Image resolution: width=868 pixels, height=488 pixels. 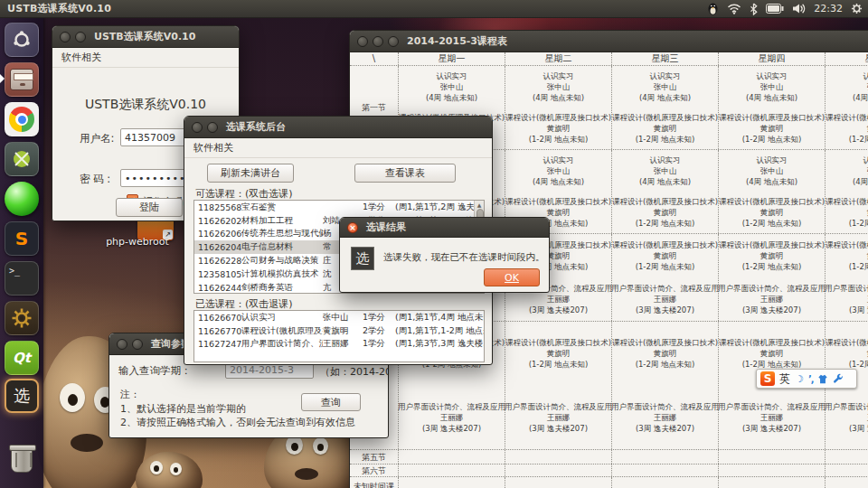 What do you see at coordinates (712, 9) in the screenshot?
I see `tux-icon` at bounding box center [712, 9].